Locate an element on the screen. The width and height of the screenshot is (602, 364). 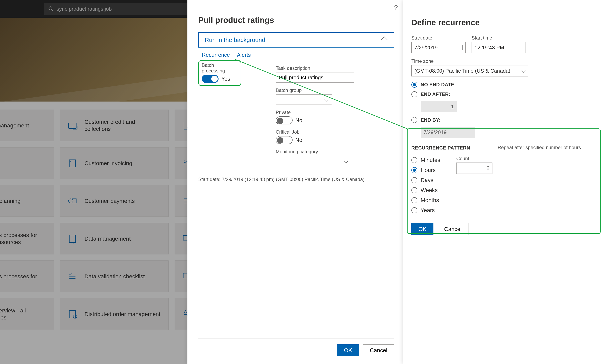
monitoring-category-select is located at coordinates (314, 161).